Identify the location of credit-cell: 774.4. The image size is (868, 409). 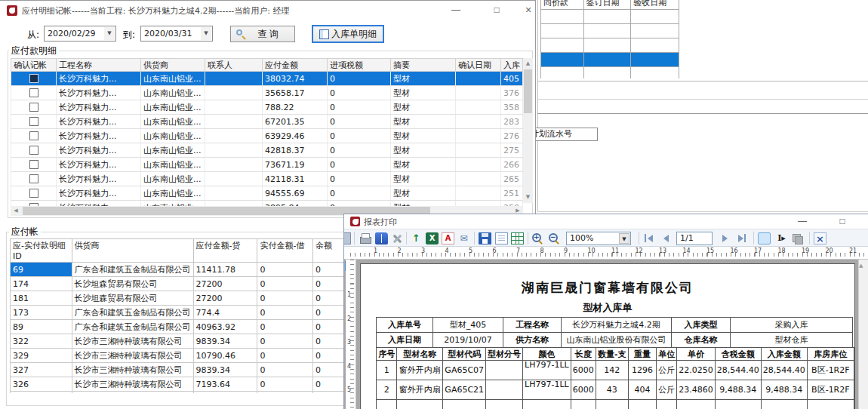
(225, 312).